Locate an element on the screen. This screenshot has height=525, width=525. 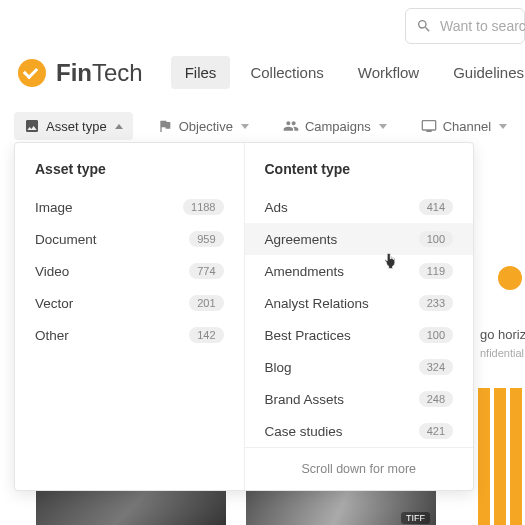
tab-workflow: Workflow is located at coordinates (388, 72).